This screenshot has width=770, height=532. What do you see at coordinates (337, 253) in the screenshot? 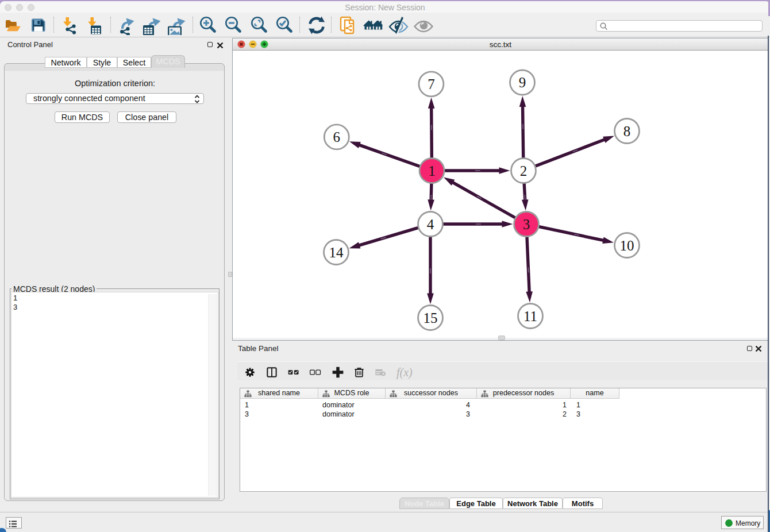
I see `svg-text: 14` at bounding box center [337, 253].